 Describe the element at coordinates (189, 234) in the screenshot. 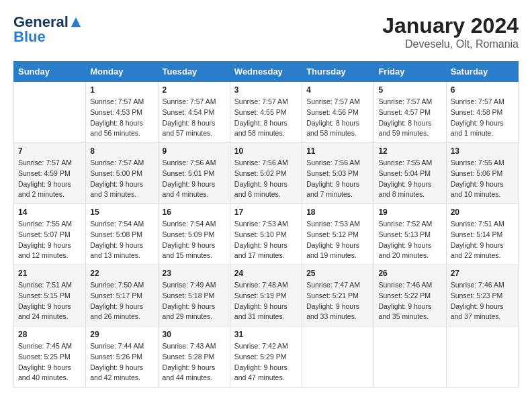

I see `sunset: Sunset: 5:09 PM` at that location.